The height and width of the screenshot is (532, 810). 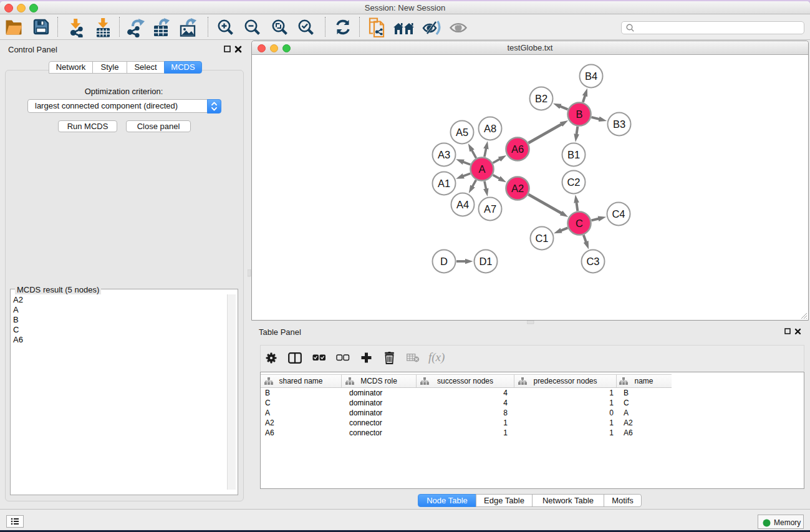 What do you see at coordinates (541, 99) in the screenshot?
I see `svg-text: B2` at bounding box center [541, 99].